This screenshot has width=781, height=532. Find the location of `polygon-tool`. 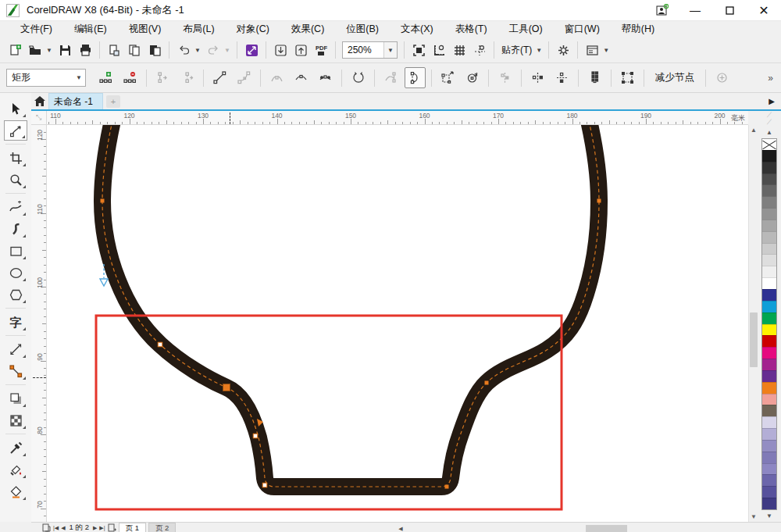

polygon-tool is located at coordinates (16, 295).